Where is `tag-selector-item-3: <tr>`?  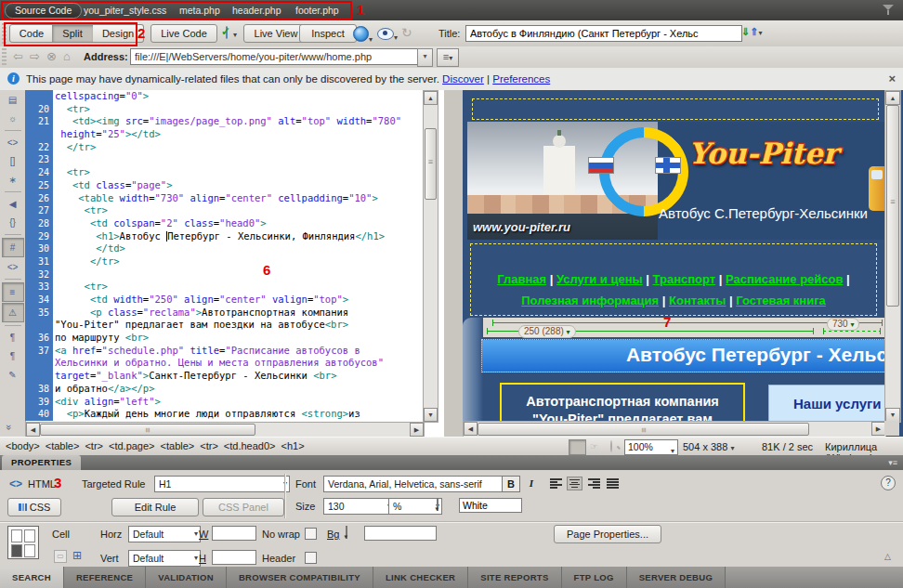 tag-selector-item-3: <tr> is located at coordinates (94, 446).